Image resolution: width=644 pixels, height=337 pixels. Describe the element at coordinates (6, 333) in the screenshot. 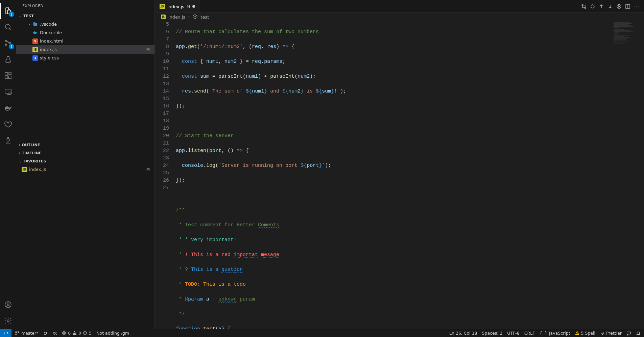

I see `remote-button` at that location.